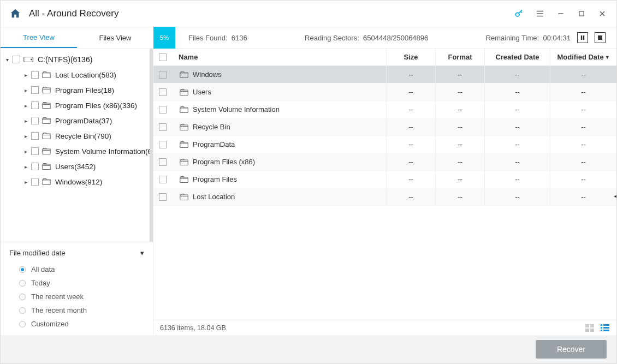 This screenshot has width=617, height=364. I want to click on menu-icon, so click(540, 14).